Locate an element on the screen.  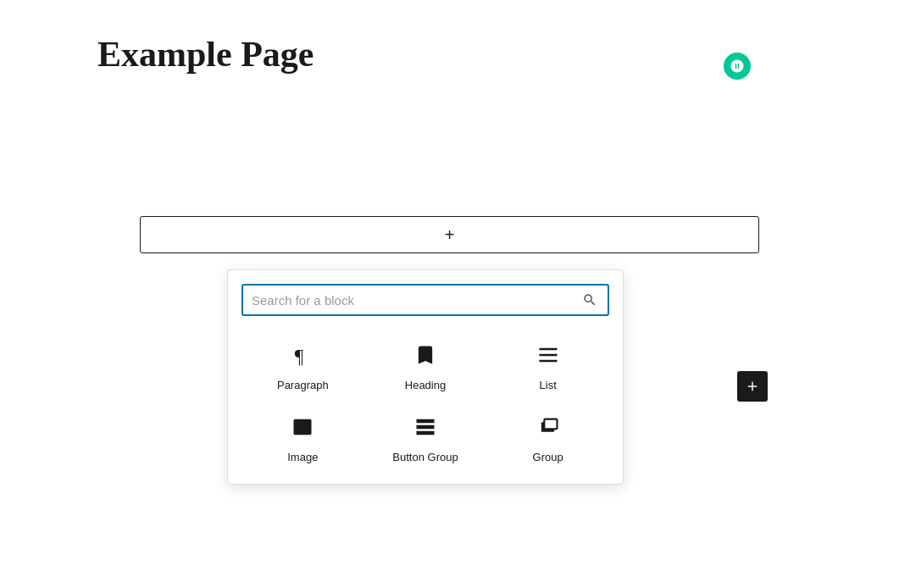
search-button is located at coordinates (590, 300).